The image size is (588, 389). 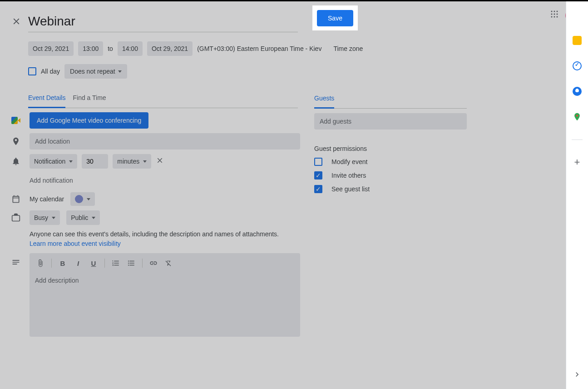 What do you see at coordinates (40, 263) in the screenshot?
I see `attach-button` at bounding box center [40, 263].